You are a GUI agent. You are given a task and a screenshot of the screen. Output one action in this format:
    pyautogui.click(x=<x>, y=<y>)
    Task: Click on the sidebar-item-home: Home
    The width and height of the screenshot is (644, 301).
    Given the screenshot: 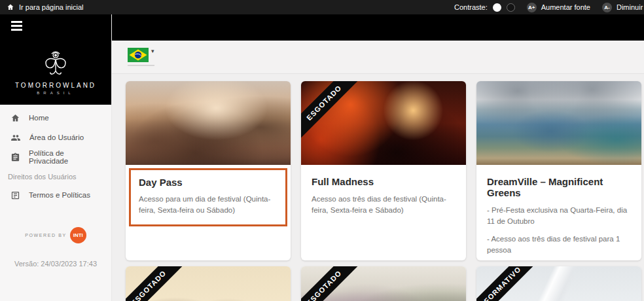 What is the action you would take?
    pyautogui.click(x=56, y=118)
    